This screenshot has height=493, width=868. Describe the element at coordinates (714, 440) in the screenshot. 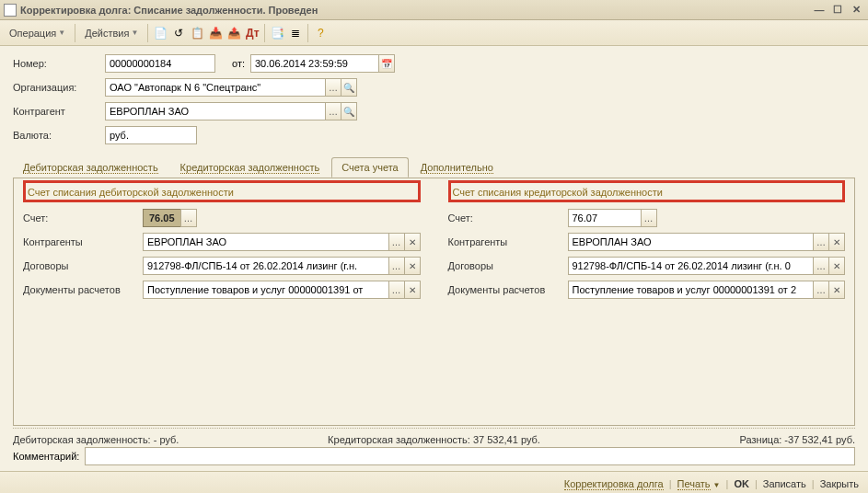

I see `summary-diff: Разница: -37 532,41 руб.` at that location.